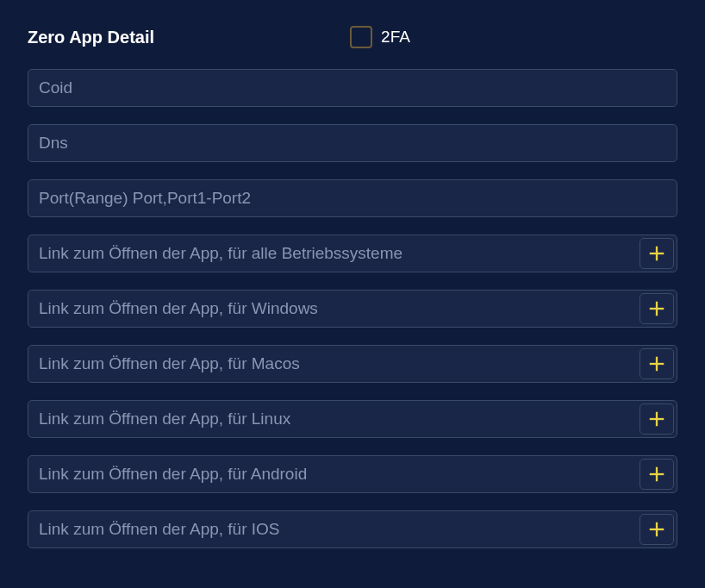 The image size is (705, 588). Describe the element at coordinates (352, 474) in the screenshot. I see `link-android-input` at that location.